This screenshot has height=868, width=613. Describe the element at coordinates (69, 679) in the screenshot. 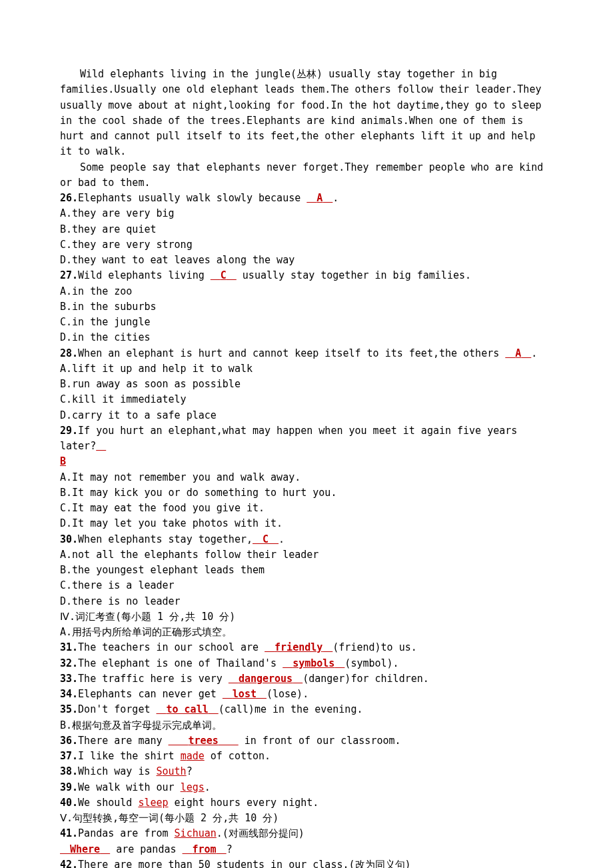

I see `q33-number: 33.` at that location.